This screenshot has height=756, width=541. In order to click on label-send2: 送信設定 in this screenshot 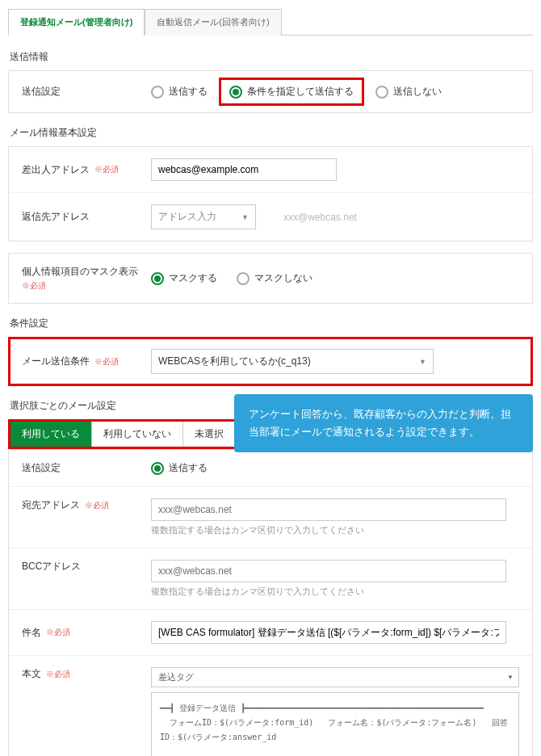, I will do `click(86, 468)`.